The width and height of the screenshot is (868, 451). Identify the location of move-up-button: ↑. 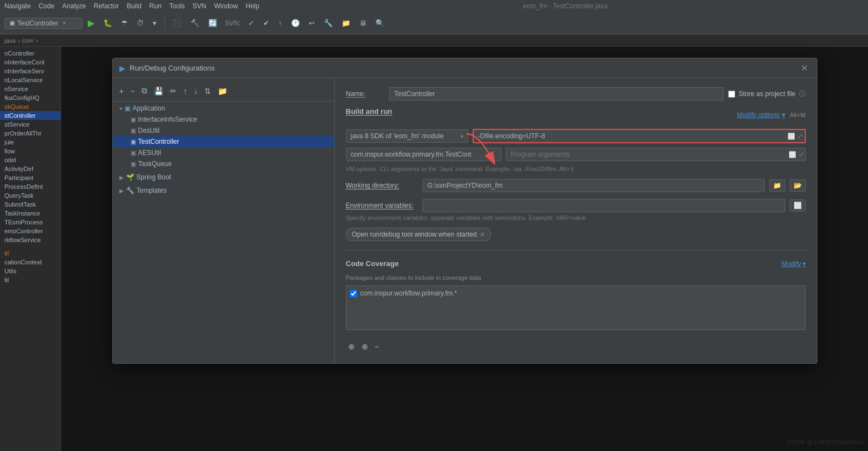
(185, 91).